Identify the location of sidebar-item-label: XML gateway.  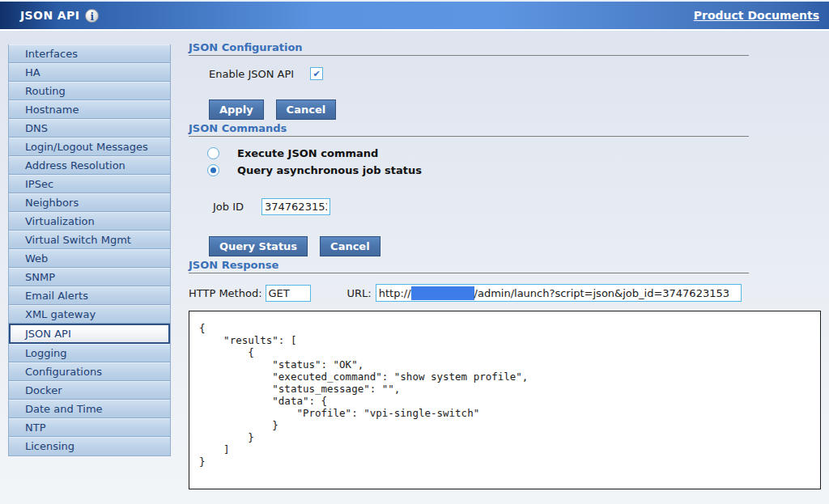
(60, 314).